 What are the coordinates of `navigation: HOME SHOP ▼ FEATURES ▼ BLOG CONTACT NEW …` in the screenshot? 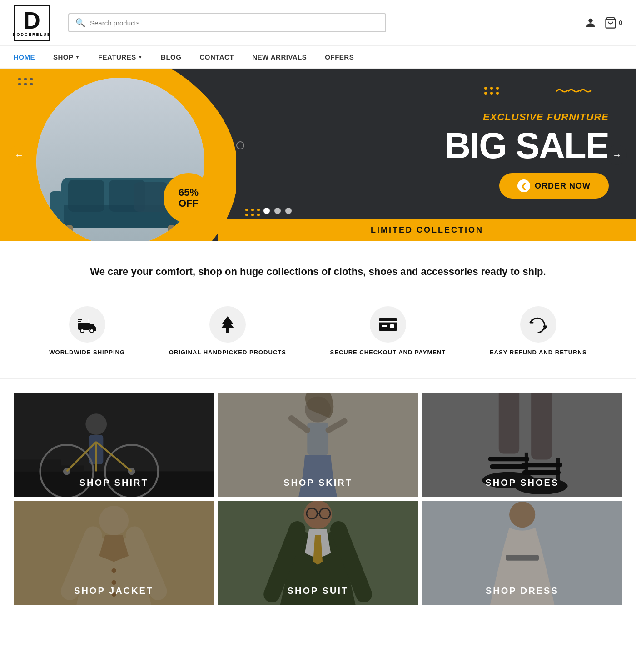 It's located at (318, 57).